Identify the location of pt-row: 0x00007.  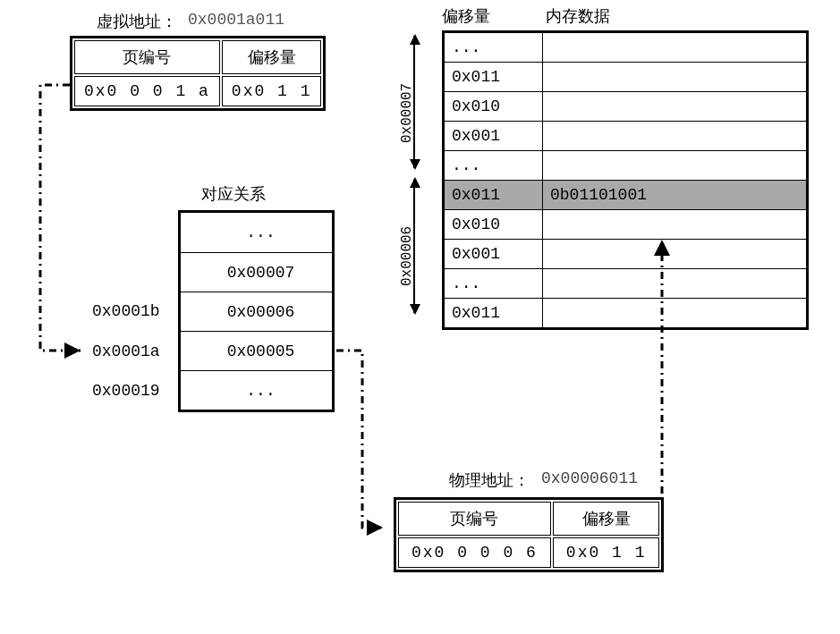
(256, 272).